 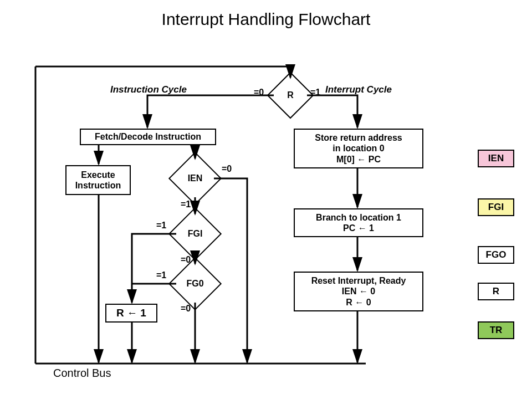 What do you see at coordinates (131, 313) in the screenshot?
I see `box-r-set: R ← 1` at bounding box center [131, 313].